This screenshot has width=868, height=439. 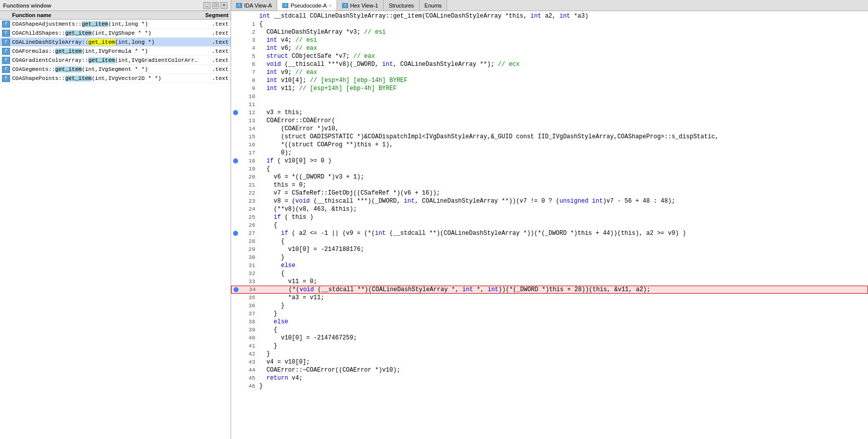 What do you see at coordinates (563, 153) in the screenshot?
I see `line-code: 0);` at bounding box center [563, 153].